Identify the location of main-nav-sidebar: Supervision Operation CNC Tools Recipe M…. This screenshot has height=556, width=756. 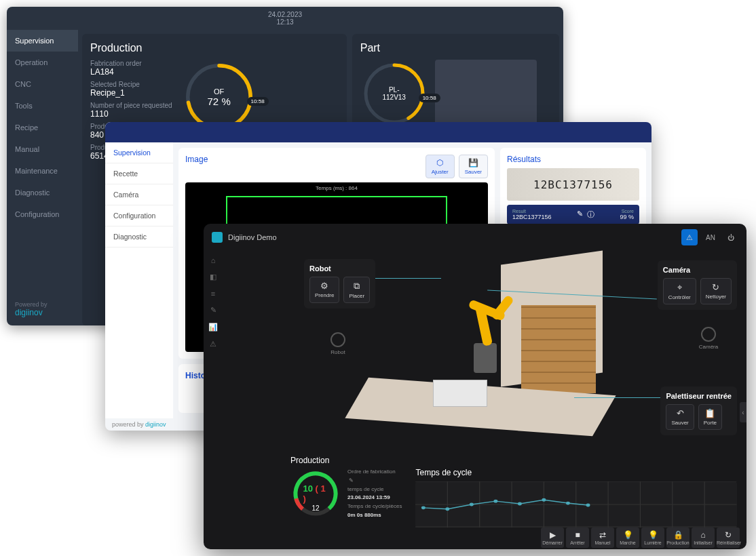
(42, 180).